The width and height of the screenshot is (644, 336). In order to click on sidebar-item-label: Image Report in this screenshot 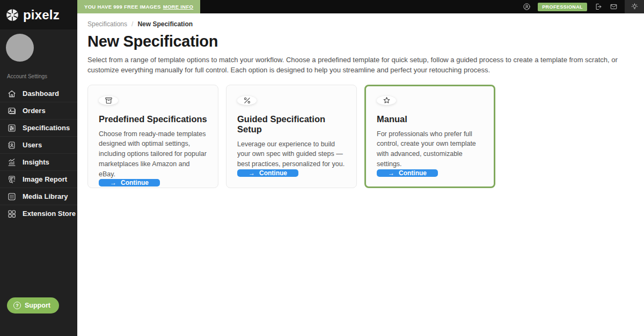, I will do `click(45, 179)`.